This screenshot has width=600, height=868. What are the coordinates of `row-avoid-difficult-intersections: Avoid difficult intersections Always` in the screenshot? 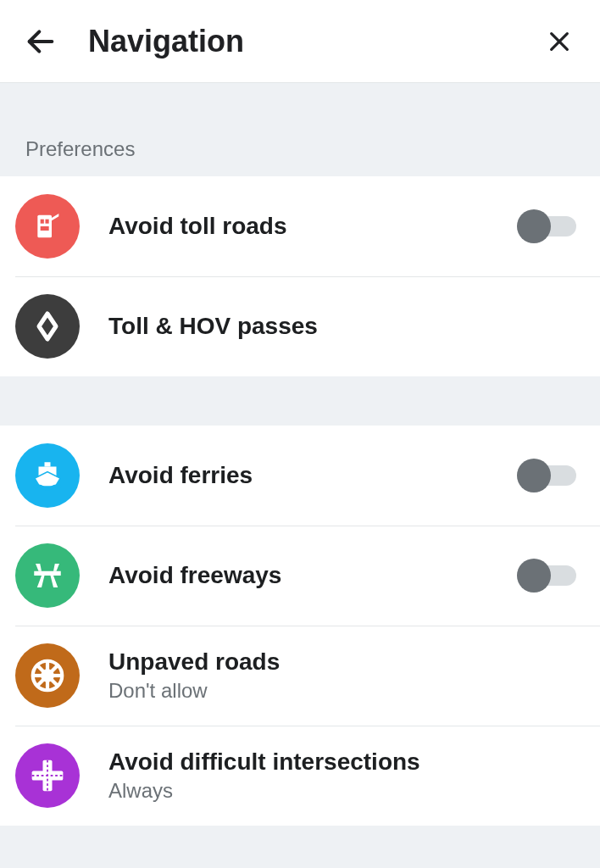 It's located at (300, 776).